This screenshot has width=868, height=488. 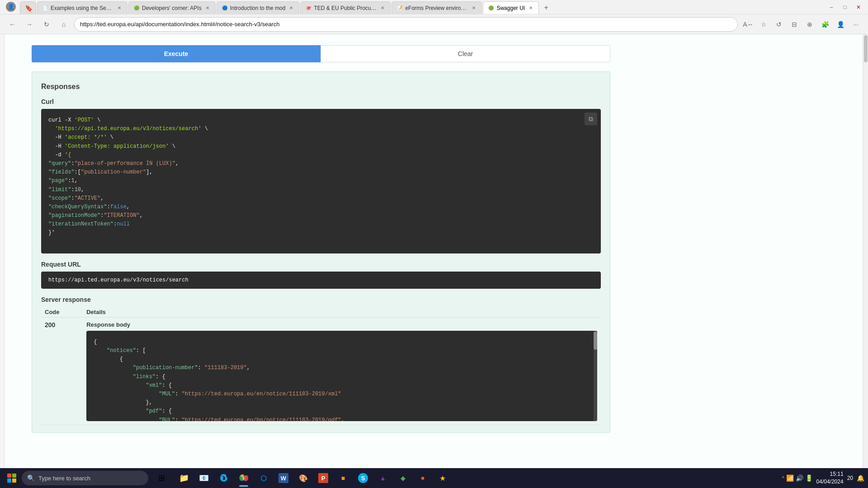 I want to click on windows-logo, so click(x=12, y=478).